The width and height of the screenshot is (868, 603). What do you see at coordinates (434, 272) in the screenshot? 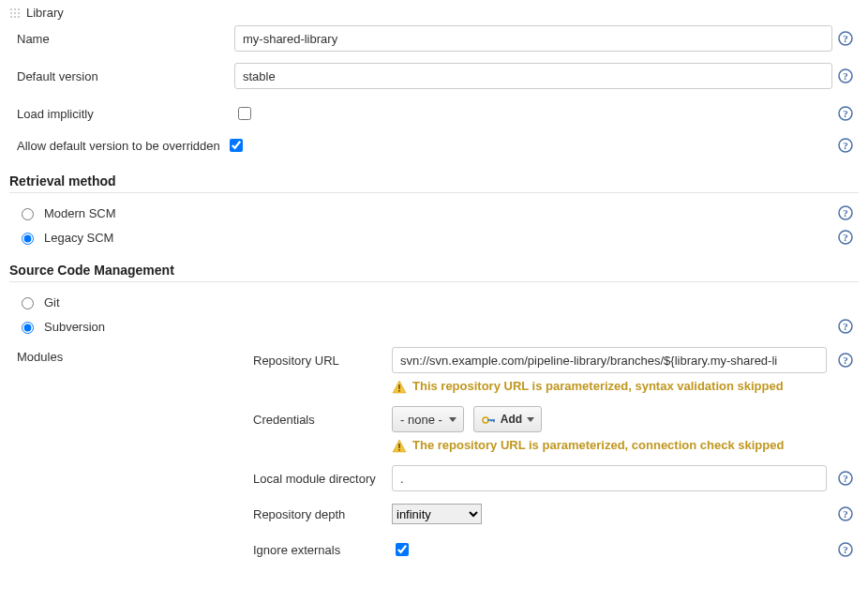
I see `scm-header: Source Code Management` at bounding box center [434, 272].